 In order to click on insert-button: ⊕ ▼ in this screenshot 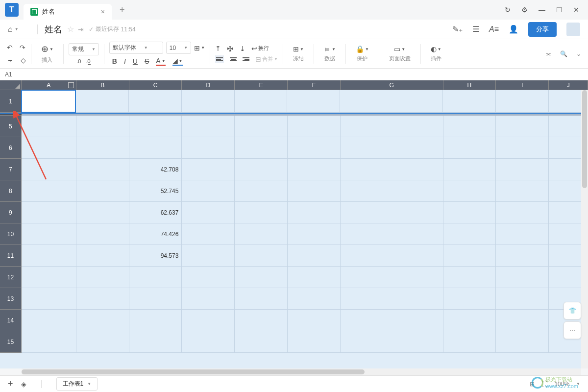, I will do `click(47, 49)`.